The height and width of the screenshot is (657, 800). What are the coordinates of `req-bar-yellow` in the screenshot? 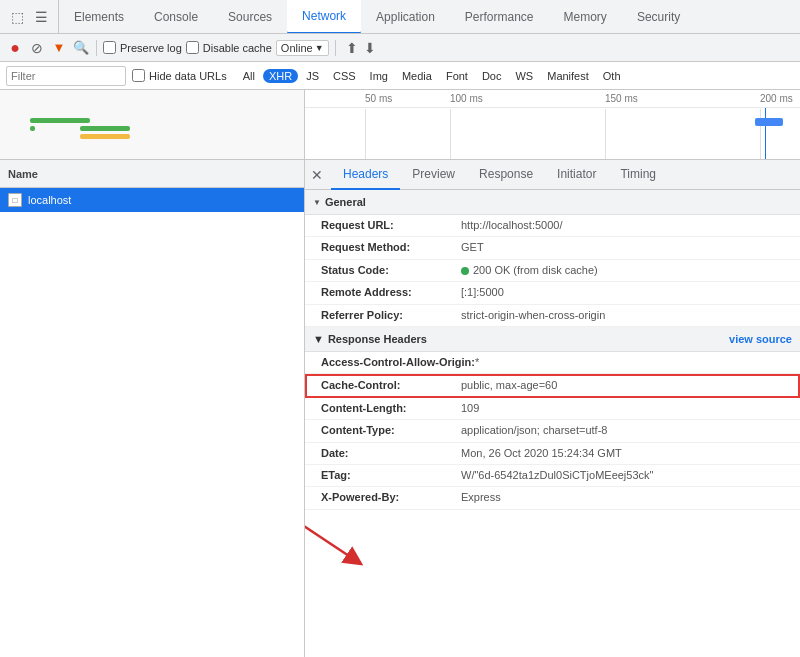 It's located at (105, 136).